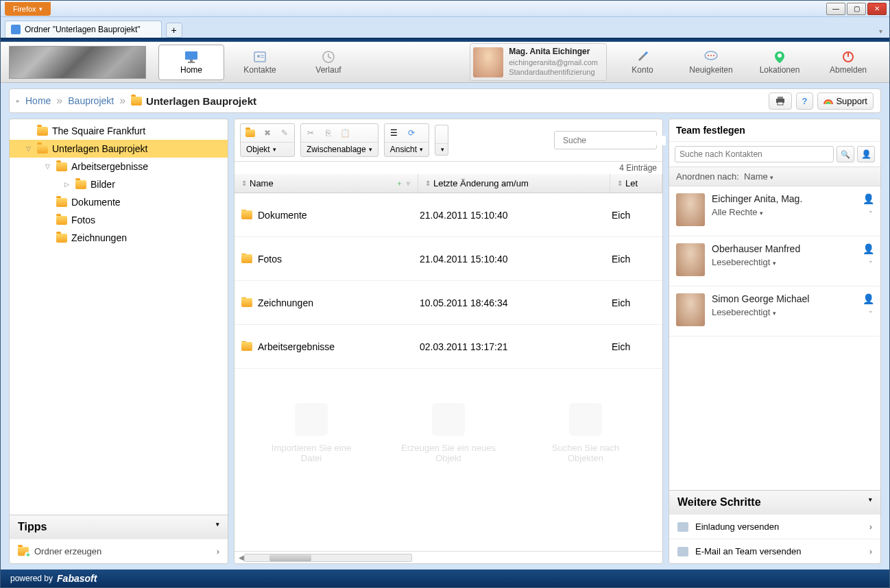 This screenshot has width=890, height=588. Describe the element at coordinates (119, 526) in the screenshot. I see `tipps-header: Tipps ▾` at that location.